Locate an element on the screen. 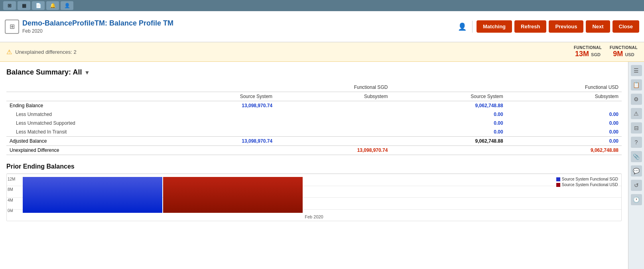  legend-red-box is located at coordinates (558, 185).